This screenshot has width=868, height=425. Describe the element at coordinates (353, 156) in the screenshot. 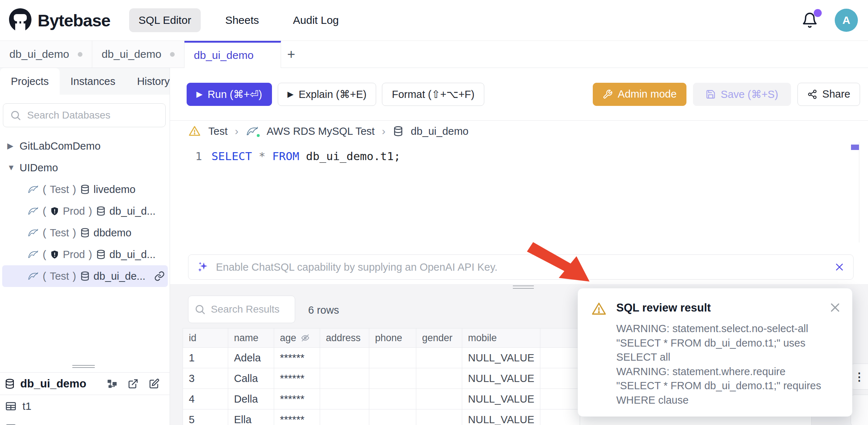

I see `sql-table-ref: db_ui_demo.t1;` at that location.